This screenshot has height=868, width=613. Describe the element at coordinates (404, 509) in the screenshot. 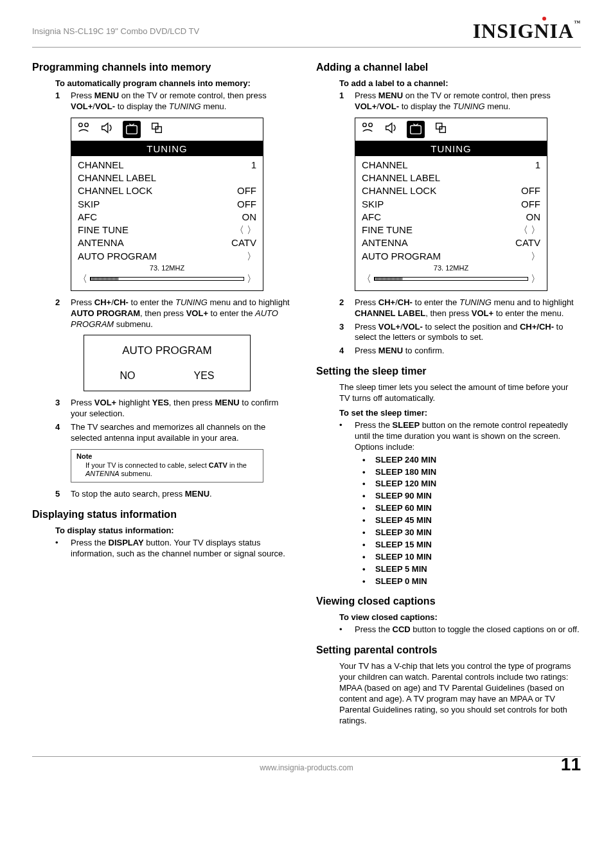

I see `sleep-option-label: SLEEP 60 MIN` at that location.